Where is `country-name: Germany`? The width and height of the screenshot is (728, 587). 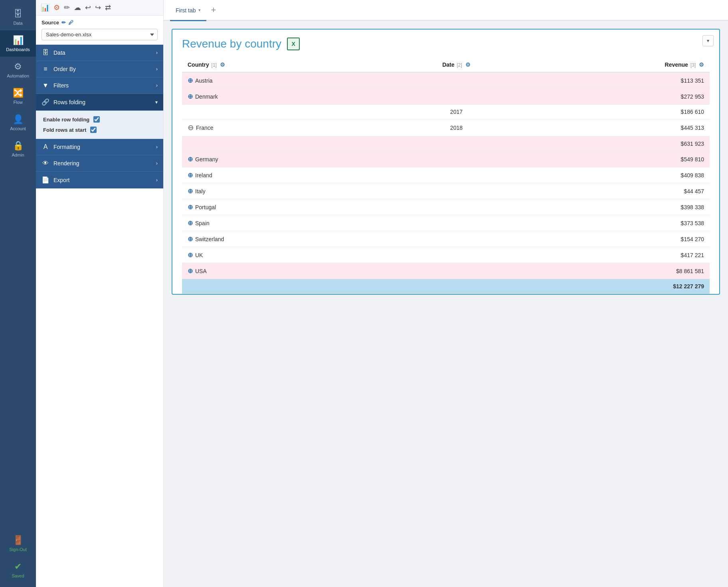 country-name: Germany is located at coordinates (207, 159).